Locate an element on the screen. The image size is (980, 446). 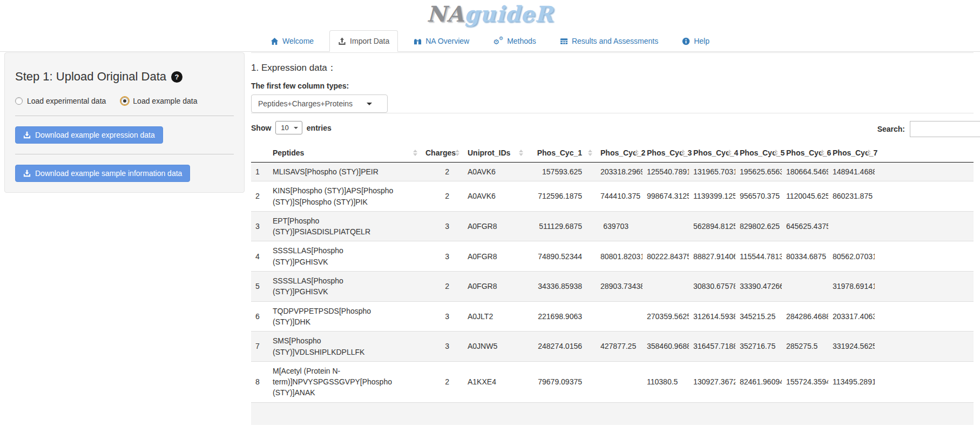
tab-label: Import Data is located at coordinates (369, 41).